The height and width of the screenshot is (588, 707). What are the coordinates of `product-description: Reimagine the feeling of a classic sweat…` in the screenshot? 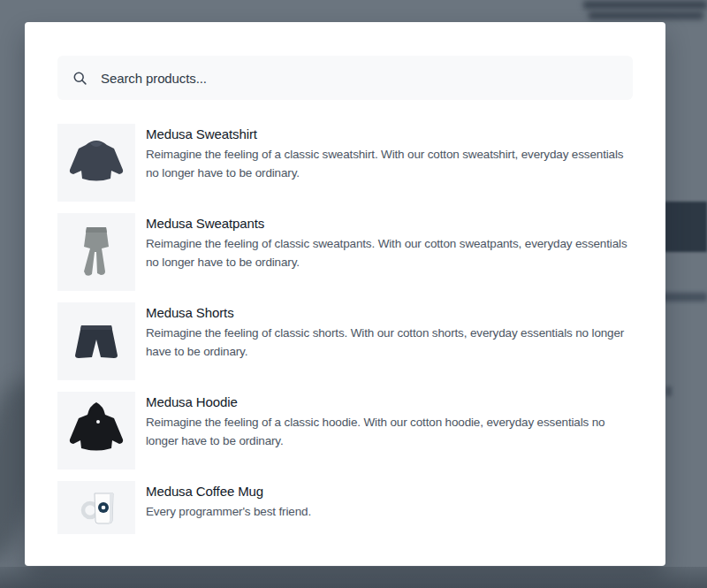 It's located at (389, 164).